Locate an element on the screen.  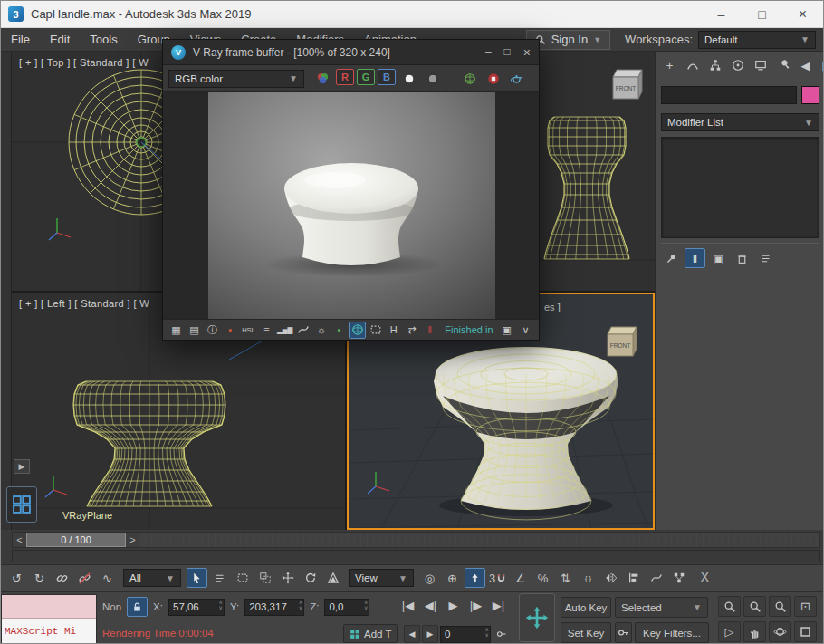
spinner-snap-button: ⇅ is located at coordinates (565, 578).